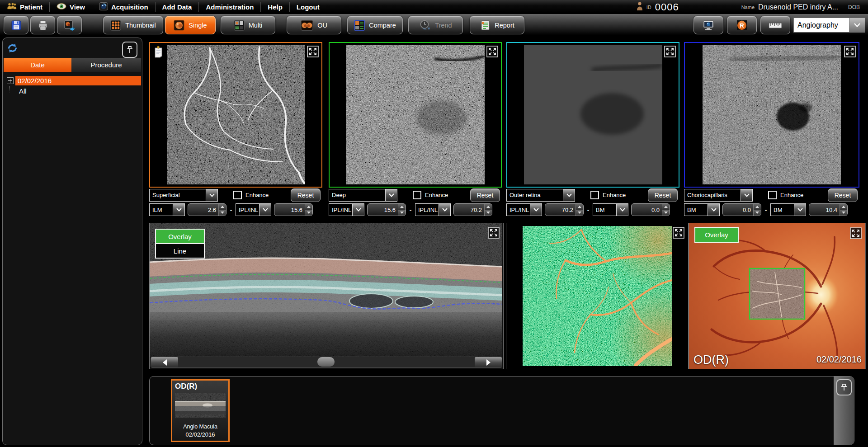  I want to click on fundus-panel: Overlay OD(R) 02/02/2016, so click(777, 296).